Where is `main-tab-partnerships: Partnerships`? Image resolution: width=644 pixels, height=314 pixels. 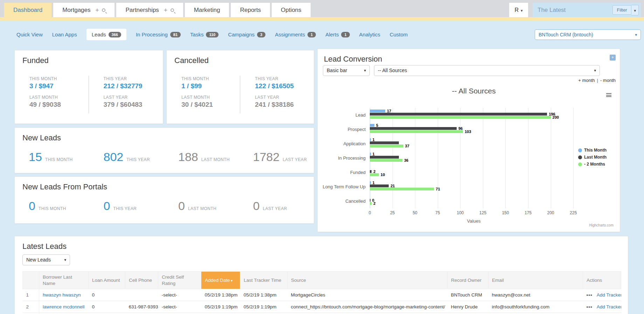 main-tab-partnerships: Partnerships is located at coordinates (150, 10).